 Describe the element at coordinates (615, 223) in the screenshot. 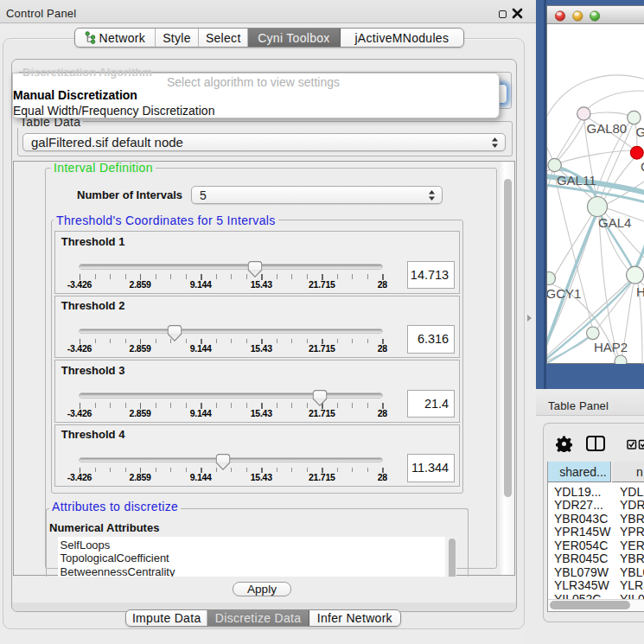

I see `svg-text: GAL4` at that location.